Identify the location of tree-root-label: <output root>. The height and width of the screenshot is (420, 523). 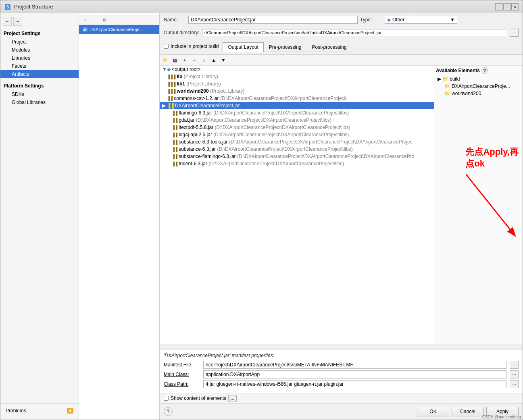
(186, 69).